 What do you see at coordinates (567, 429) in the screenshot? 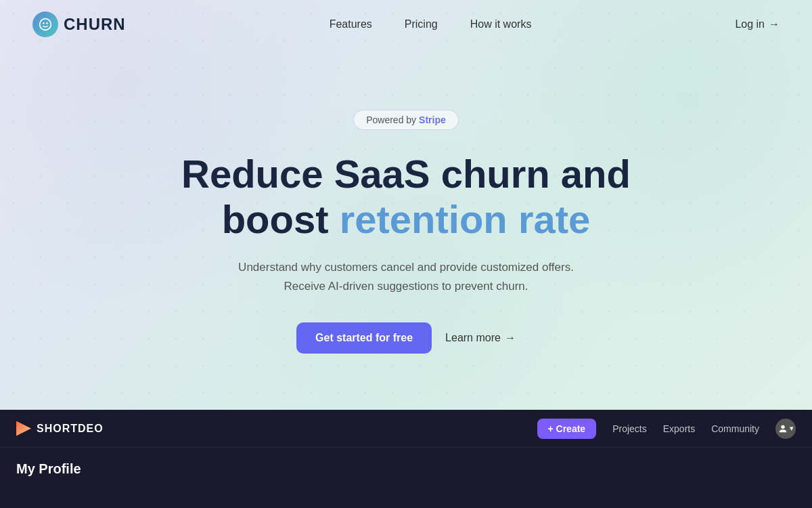
I see `shortdeo-create-button: + Create` at bounding box center [567, 429].